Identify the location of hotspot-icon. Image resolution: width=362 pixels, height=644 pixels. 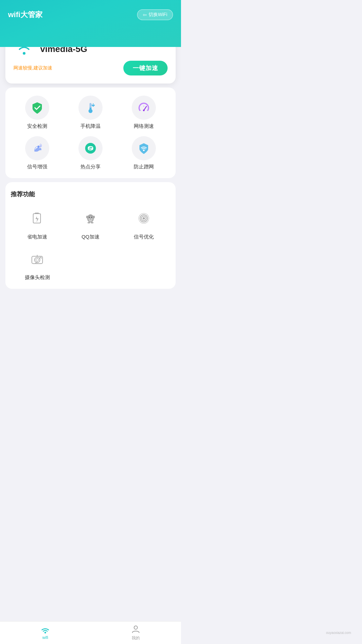
(90, 148).